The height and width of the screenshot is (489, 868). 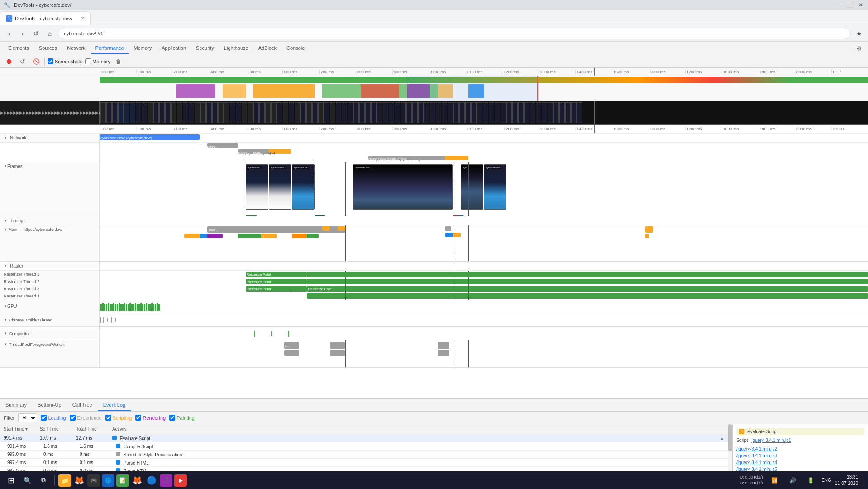 What do you see at coordinates (28, 418) in the screenshot?
I see `filter-select: All` at bounding box center [28, 418].